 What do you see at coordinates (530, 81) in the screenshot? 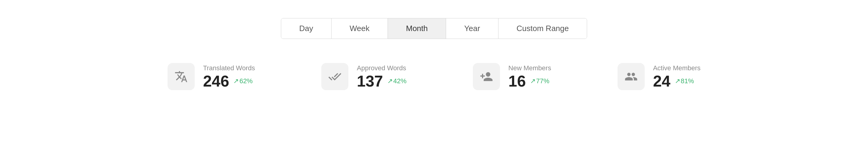
I see `new-members-value-row: 16 77%` at bounding box center [530, 81].